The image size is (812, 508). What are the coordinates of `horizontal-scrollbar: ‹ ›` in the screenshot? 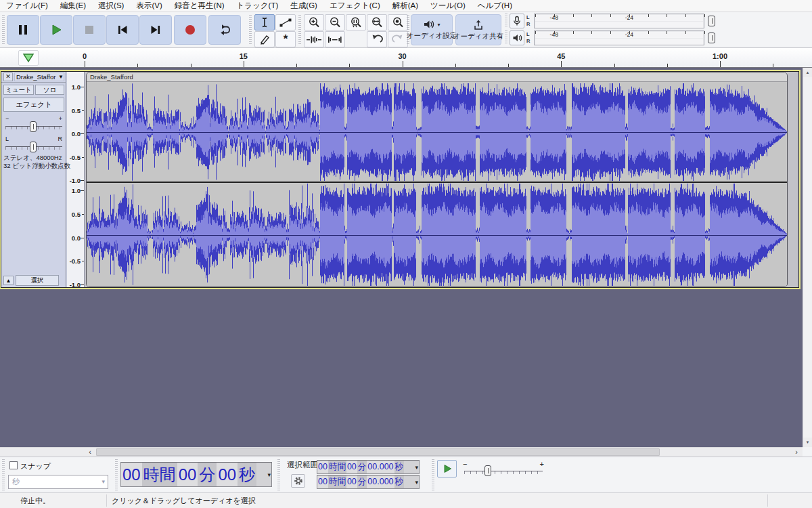 It's located at (401, 452).